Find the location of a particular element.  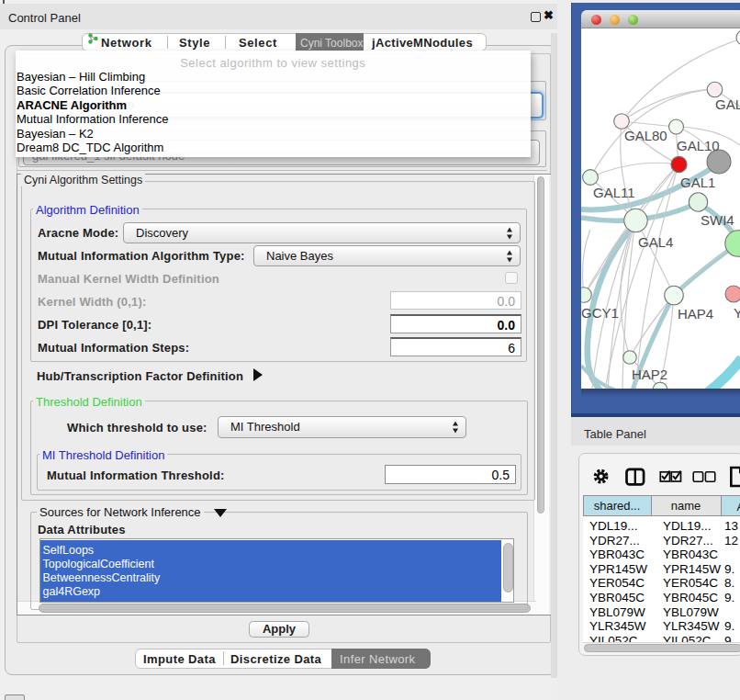

svg-text: HAP4 is located at coordinates (696, 314).